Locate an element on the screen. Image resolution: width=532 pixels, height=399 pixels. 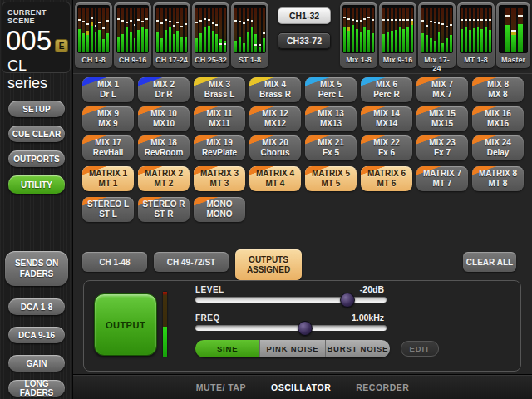
channel-button-mix-5: MIX 5Perc L is located at coordinates (331, 90).